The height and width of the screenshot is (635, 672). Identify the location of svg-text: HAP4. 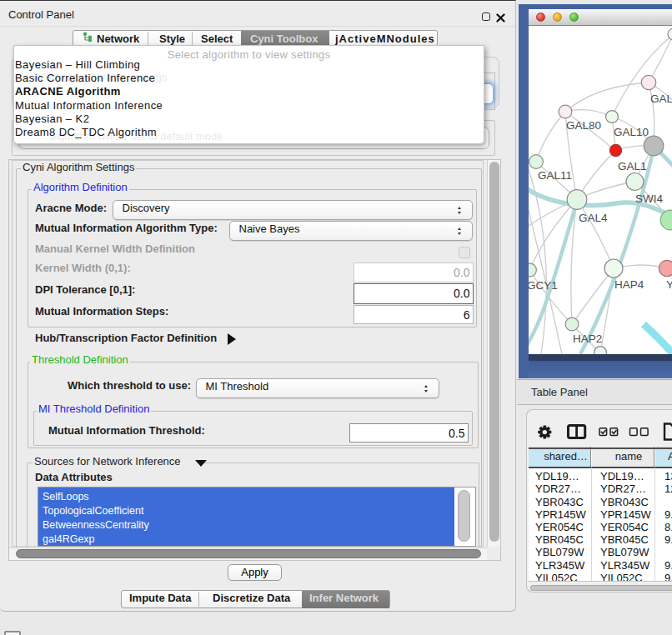
(629, 285).